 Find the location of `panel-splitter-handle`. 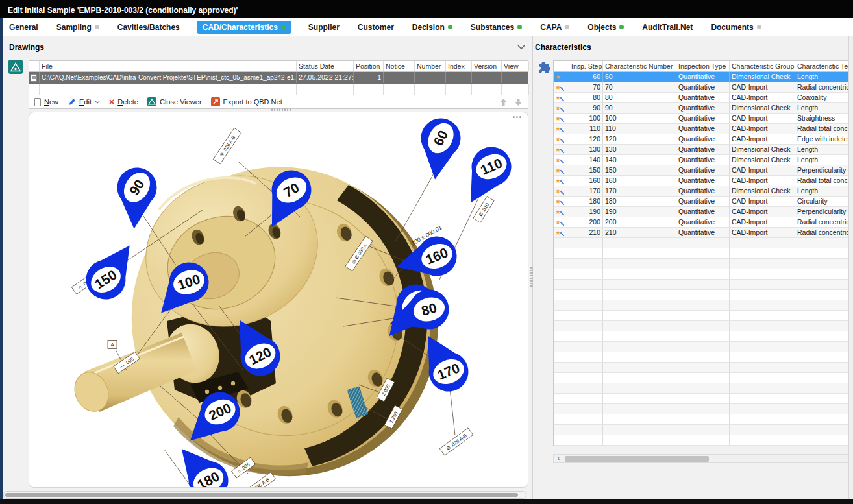

panel-splitter-handle is located at coordinates (531, 277).